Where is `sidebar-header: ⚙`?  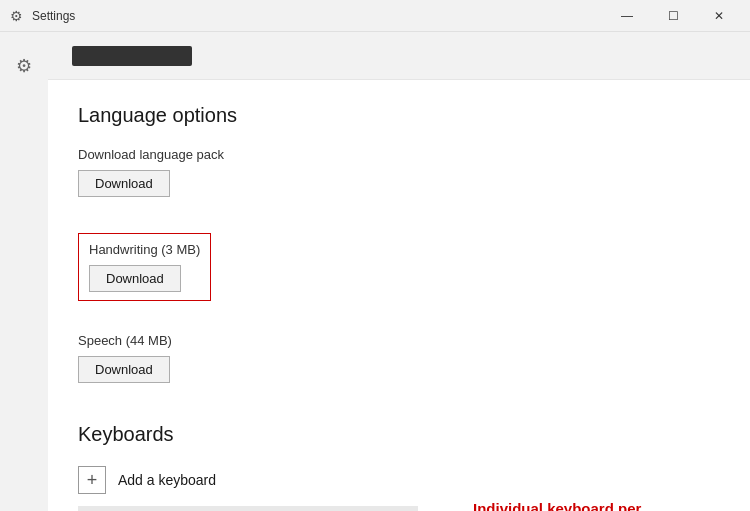
sidebar-header: ⚙ is located at coordinates (24, 66).